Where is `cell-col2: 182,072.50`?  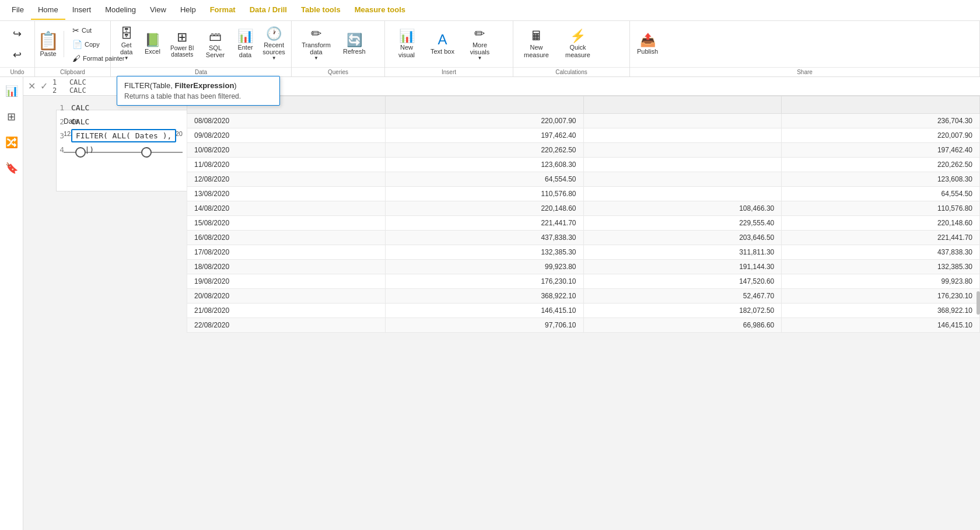 cell-col2: 182,072.50 is located at coordinates (682, 311).